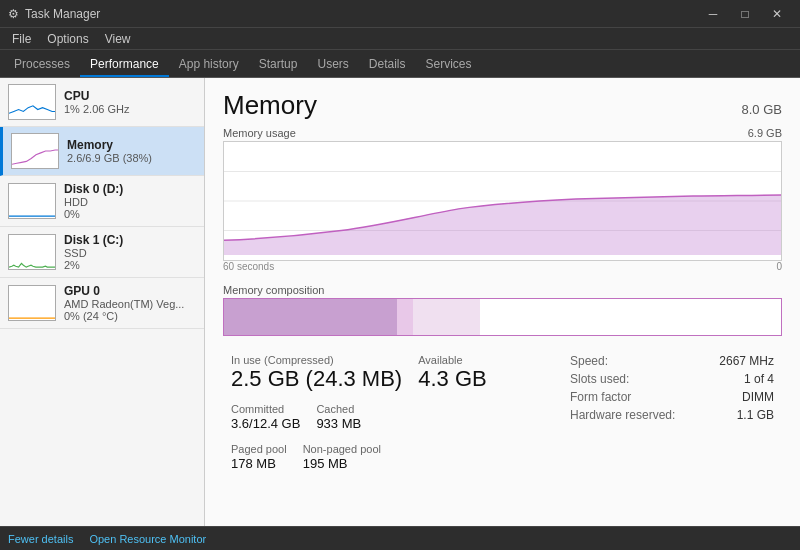 This screenshot has height=550, width=800. What do you see at coordinates (124, 291) in the screenshot?
I see `gpu0-title: GPU 0` at bounding box center [124, 291].